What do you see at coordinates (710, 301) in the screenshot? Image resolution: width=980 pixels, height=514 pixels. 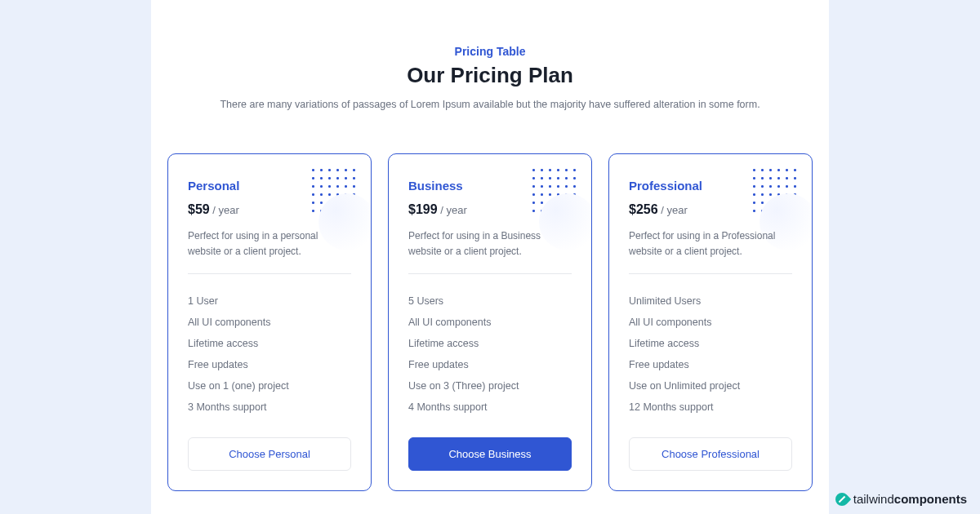 I see `feature-item: Unlimited Users` at bounding box center [710, 301].